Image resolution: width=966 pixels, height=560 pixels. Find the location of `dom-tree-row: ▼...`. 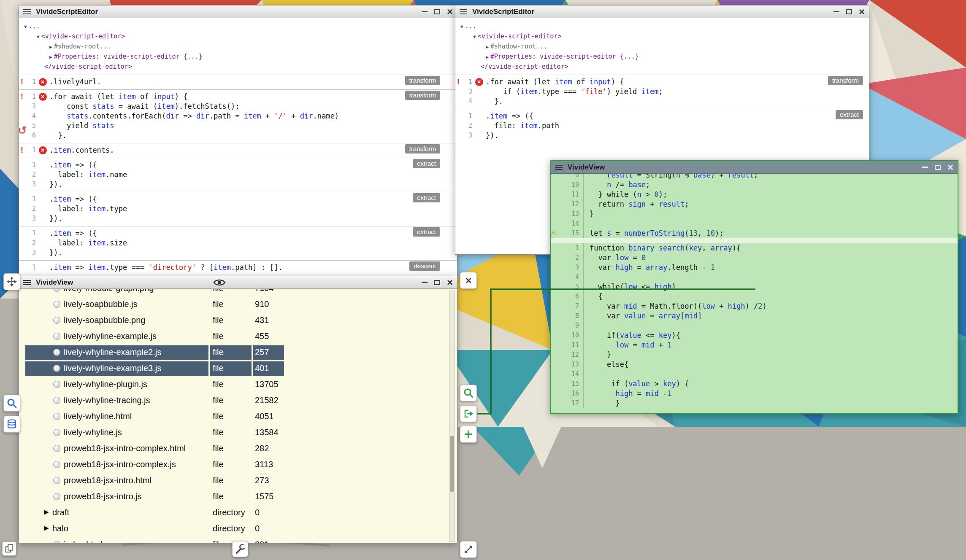

dom-tree-row: ▼... is located at coordinates (238, 27).